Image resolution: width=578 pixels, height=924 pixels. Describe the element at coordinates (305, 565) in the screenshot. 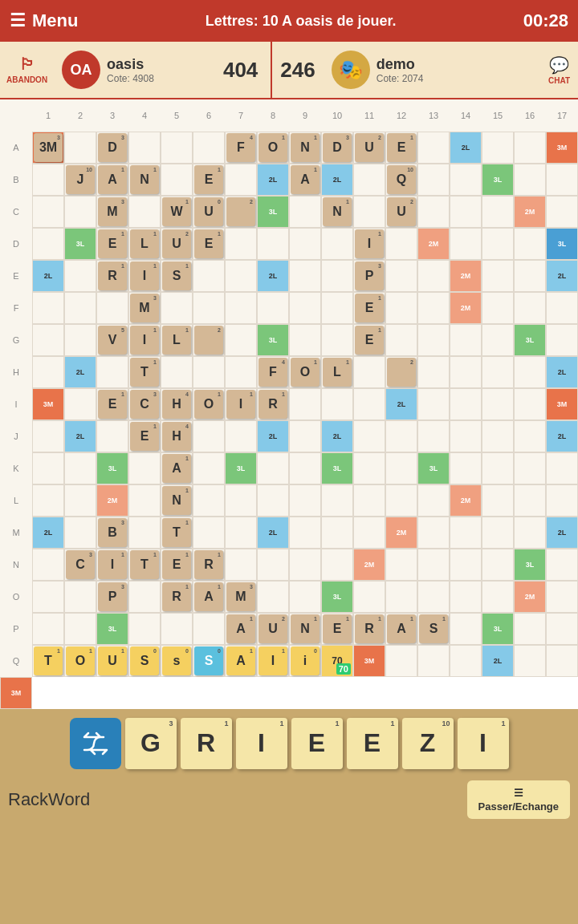

I see `cell-N9` at that location.